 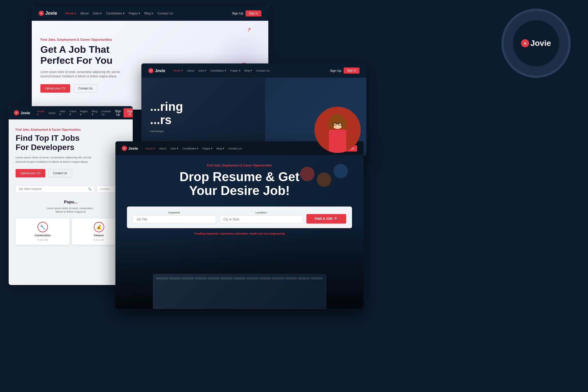 What do you see at coordinates (525, 43) in the screenshot?
I see `brand-icon: n` at bounding box center [525, 43].